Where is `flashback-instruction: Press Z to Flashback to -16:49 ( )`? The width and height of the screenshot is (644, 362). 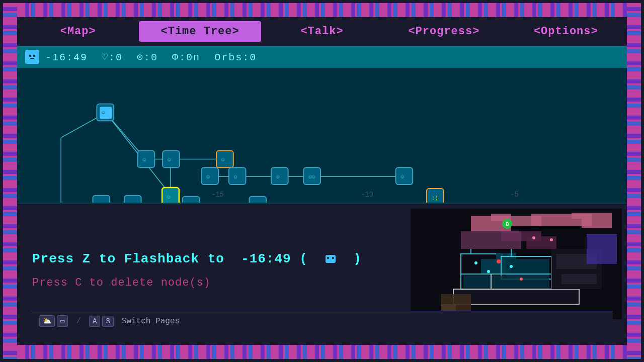 flashback-instruction: Press Z to Flashback to -16:49 ( ) is located at coordinates (211, 259).